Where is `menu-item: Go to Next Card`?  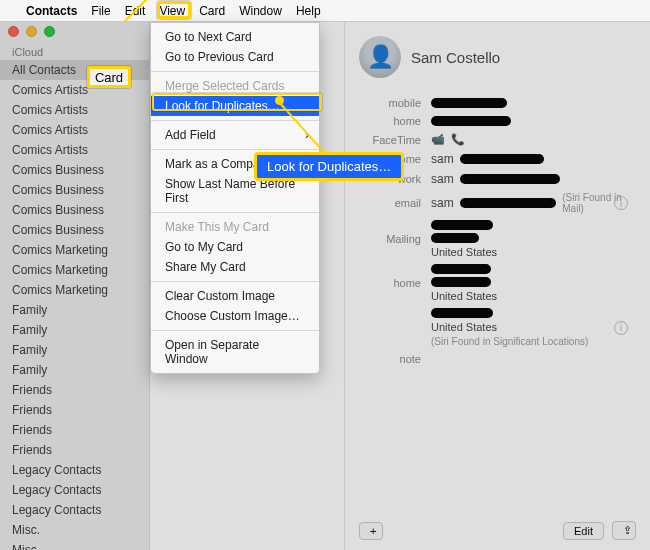
menu-item: Go to Next Card is located at coordinates (235, 37).